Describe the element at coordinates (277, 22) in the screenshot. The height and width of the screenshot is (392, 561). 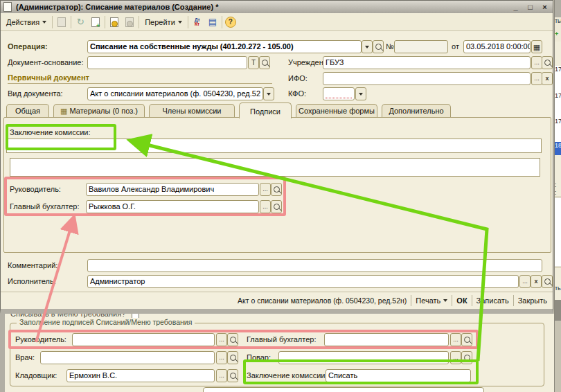
I see `toolbar: Действия ↻ + Перейти ДтКт ▤ ?` at that location.